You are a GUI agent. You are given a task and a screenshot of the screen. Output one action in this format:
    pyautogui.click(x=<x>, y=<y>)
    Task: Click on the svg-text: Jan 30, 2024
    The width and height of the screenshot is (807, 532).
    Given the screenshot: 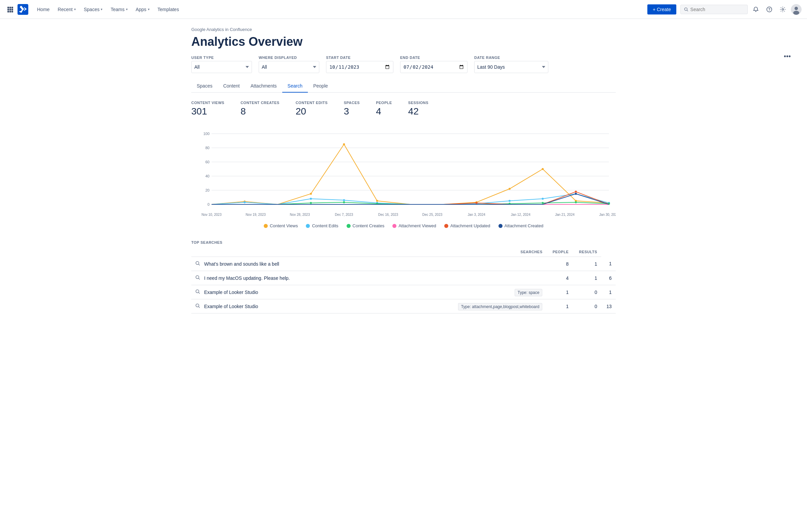 What is the action you would take?
    pyautogui.click(x=607, y=214)
    